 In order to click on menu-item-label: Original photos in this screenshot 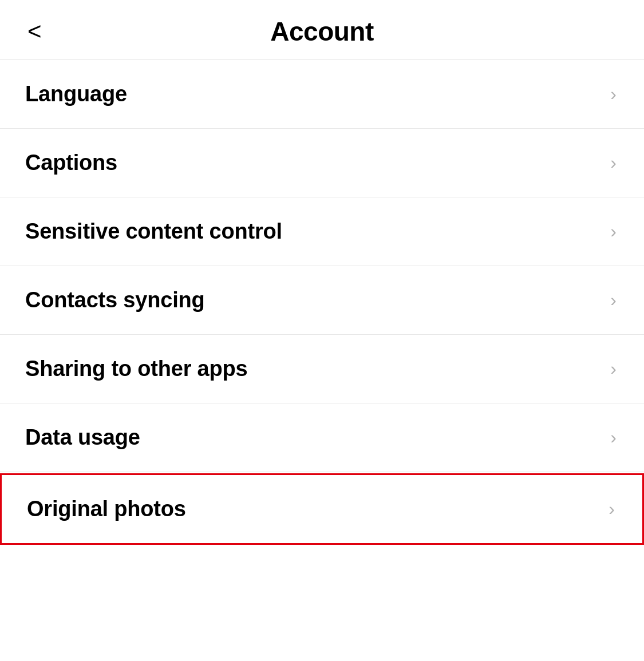, I will do `click(106, 509)`.